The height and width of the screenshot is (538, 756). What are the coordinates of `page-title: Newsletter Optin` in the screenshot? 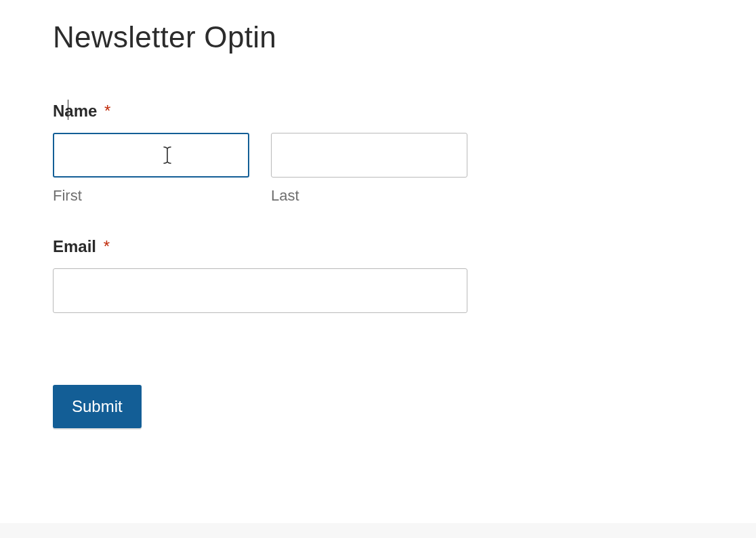 It's located at (378, 37).